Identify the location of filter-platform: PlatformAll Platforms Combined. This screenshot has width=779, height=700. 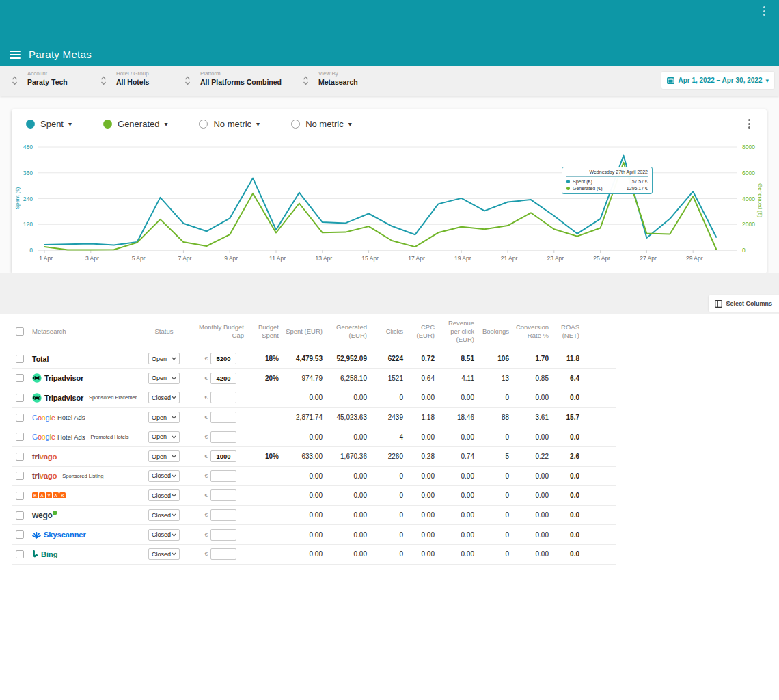
(233, 78).